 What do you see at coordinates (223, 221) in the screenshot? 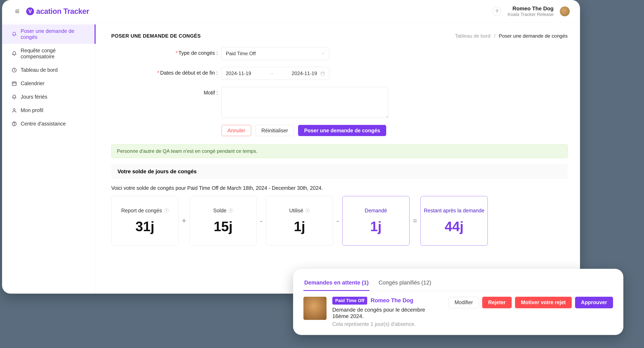
I see `quota-card-balance: Solde? 15j` at bounding box center [223, 221].